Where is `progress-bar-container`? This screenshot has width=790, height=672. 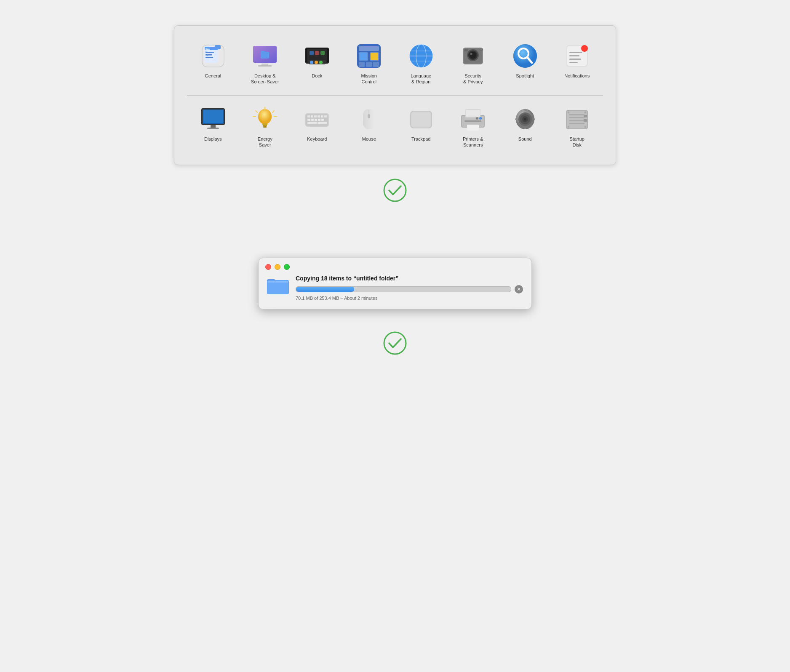
progress-bar-container is located at coordinates (403, 289).